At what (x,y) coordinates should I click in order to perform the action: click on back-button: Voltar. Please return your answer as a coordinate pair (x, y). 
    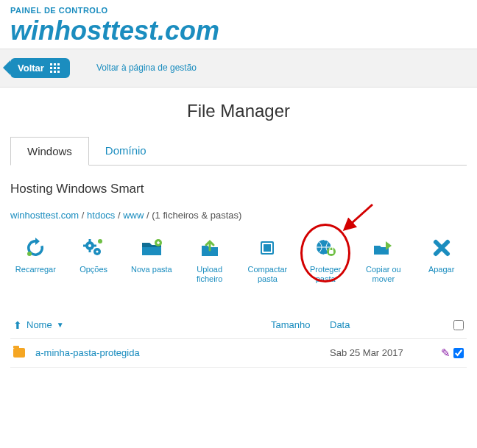
    Looking at the image, I should click on (40, 68).